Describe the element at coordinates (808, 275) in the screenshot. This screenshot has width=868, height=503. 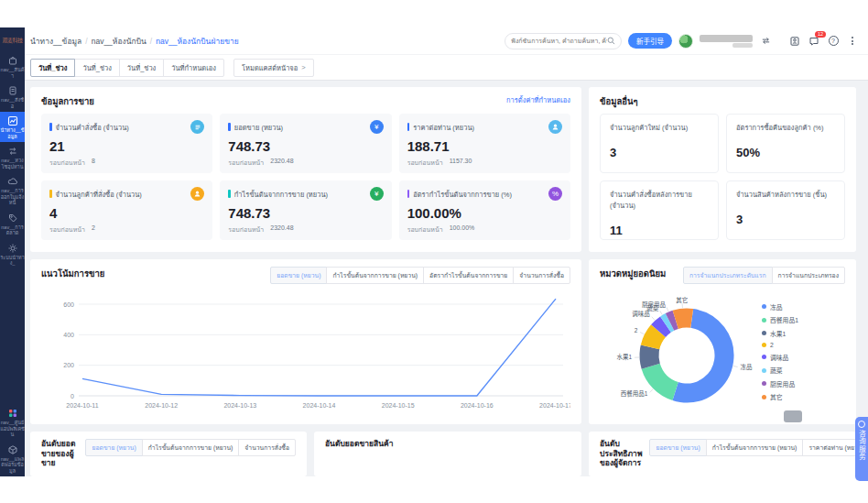
I see `category-level-2-button: การจำแนกประเภทรอง` at that location.